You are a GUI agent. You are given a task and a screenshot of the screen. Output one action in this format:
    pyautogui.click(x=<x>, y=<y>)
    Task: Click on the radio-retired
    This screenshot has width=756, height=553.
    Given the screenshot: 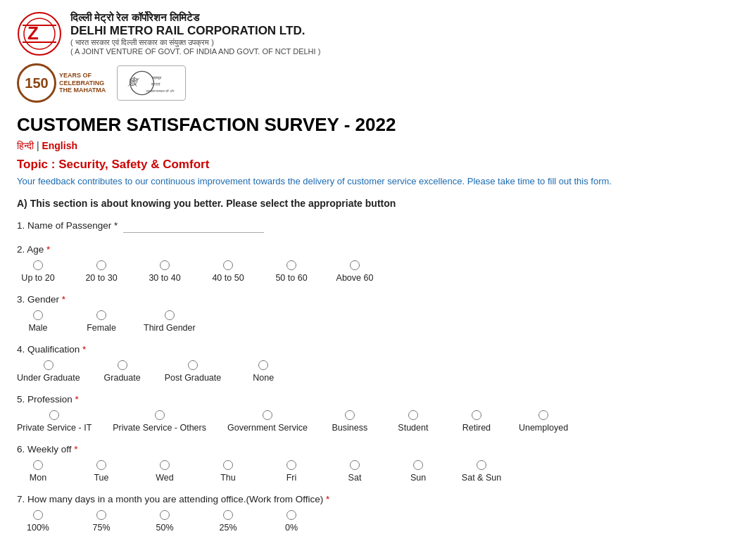 What is the action you would take?
    pyautogui.click(x=477, y=415)
    